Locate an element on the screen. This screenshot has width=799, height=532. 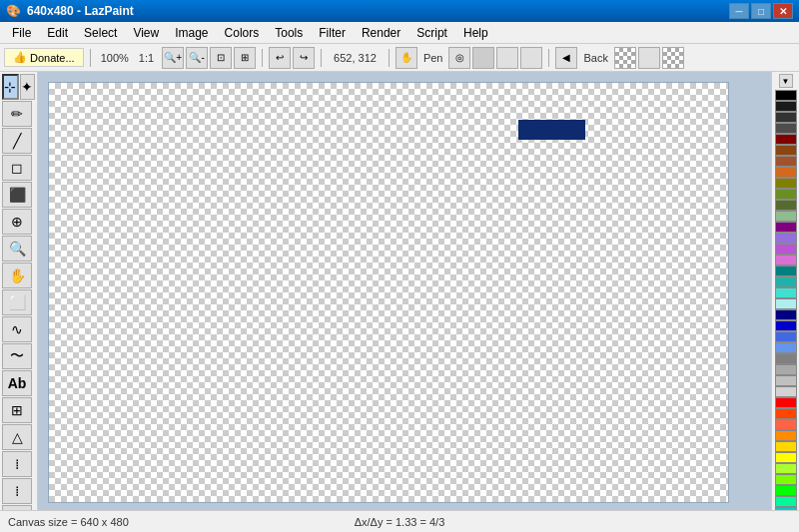
menu-select: Select is located at coordinates (100, 33).